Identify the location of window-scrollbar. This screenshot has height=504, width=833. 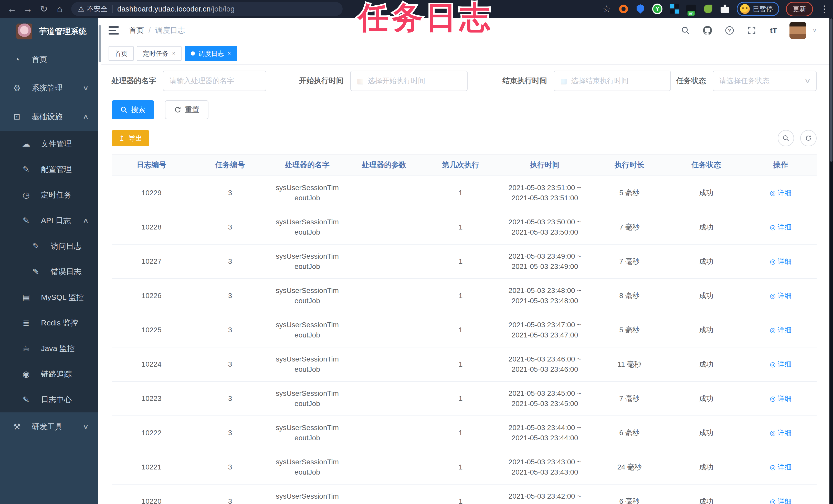
(831, 261).